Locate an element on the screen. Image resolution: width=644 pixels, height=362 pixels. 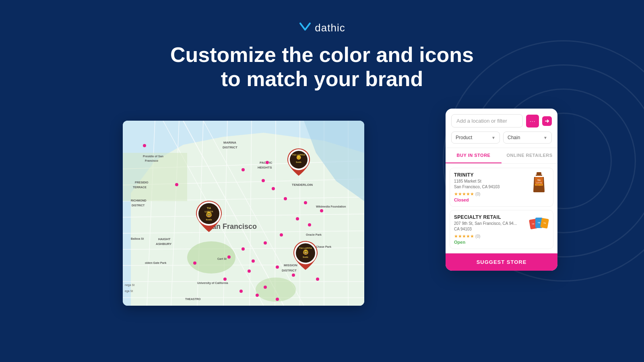
map-label-tenderloin: TENDERLOIN is located at coordinates (302, 185).